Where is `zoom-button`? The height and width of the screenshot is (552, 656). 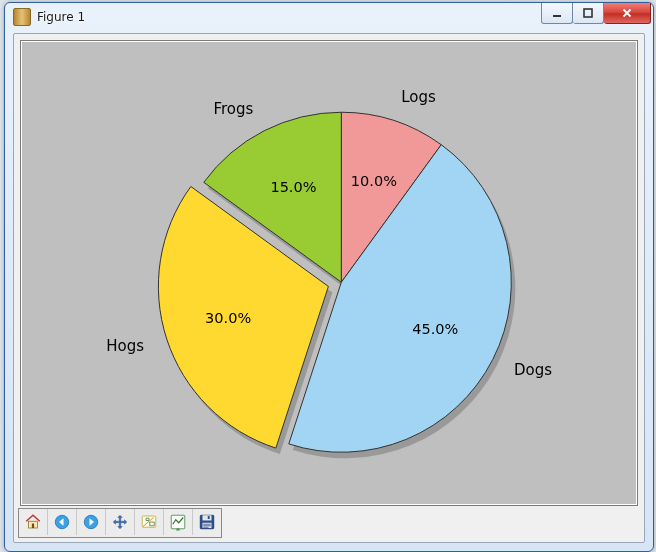 zoom-button is located at coordinates (150, 522).